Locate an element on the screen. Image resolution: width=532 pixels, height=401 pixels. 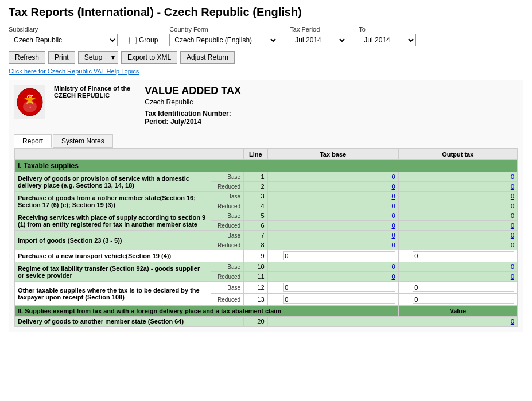
taxbase-13-input is located at coordinates (339, 299).